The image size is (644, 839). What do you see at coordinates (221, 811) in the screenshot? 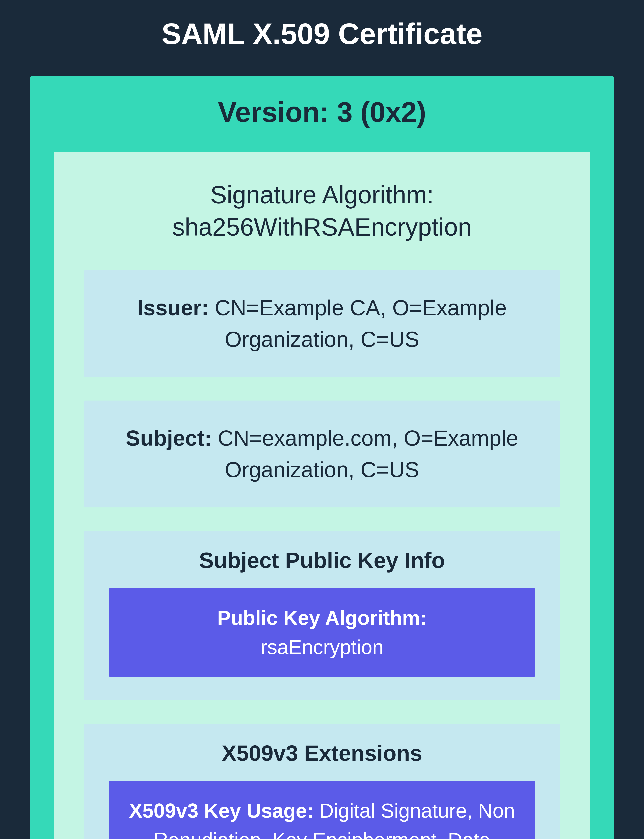
I see `key-usage-label: X509v3 Key Usage:` at bounding box center [221, 811].